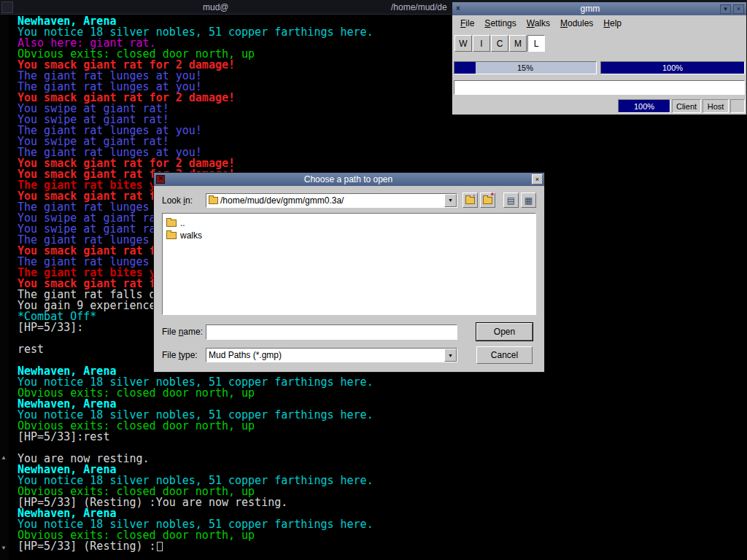 The width and height of the screenshot is (747, 560). What do you see at coordinates (600, 9) in the screenshot?
I see `gmm-titlebar: × gmm ▾ ×` at bounding box center [600, 9].